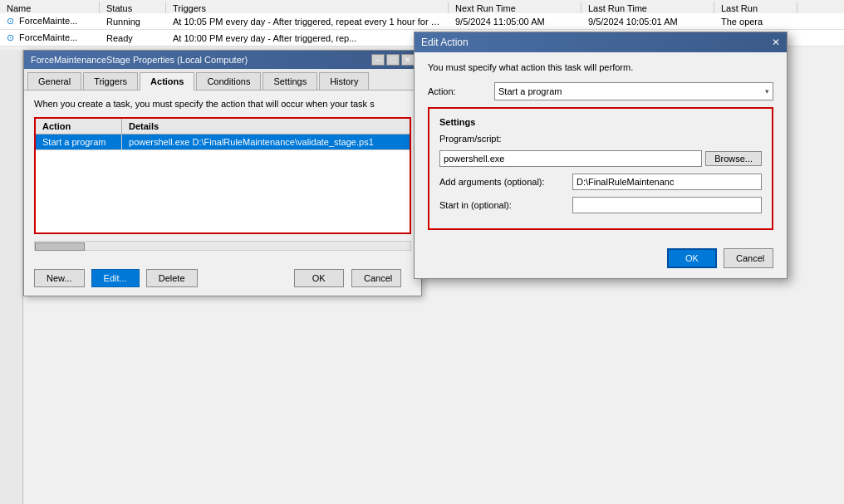 The width and height of the screenshot is (844, 504). I want to click on task-name-1: ⊙ ForceMainte..., so click(50, 38).